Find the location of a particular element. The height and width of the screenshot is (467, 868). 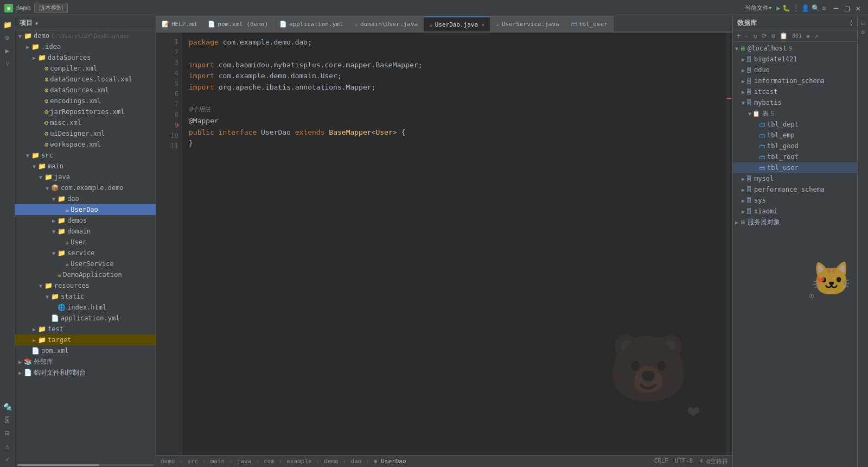

tree-item-static: ▼ 📁 static is located at coordinates (86, 296).